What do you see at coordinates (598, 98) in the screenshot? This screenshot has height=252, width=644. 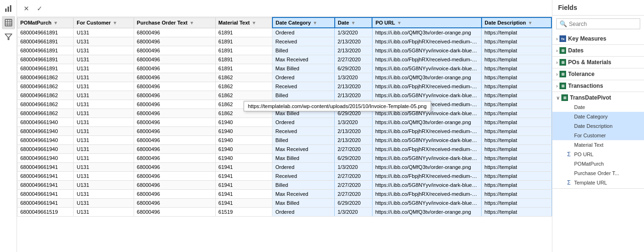 I see `field-group-header: ∨⊞TransDatePivot` at bounding box center [598, 98].